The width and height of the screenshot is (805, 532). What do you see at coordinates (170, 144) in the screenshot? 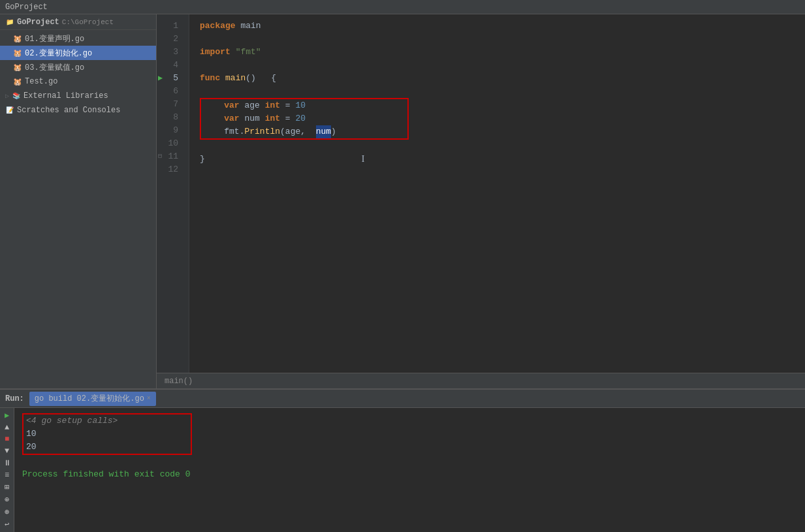
I see `line-num-10: 10` at bounding box center [170, 144].